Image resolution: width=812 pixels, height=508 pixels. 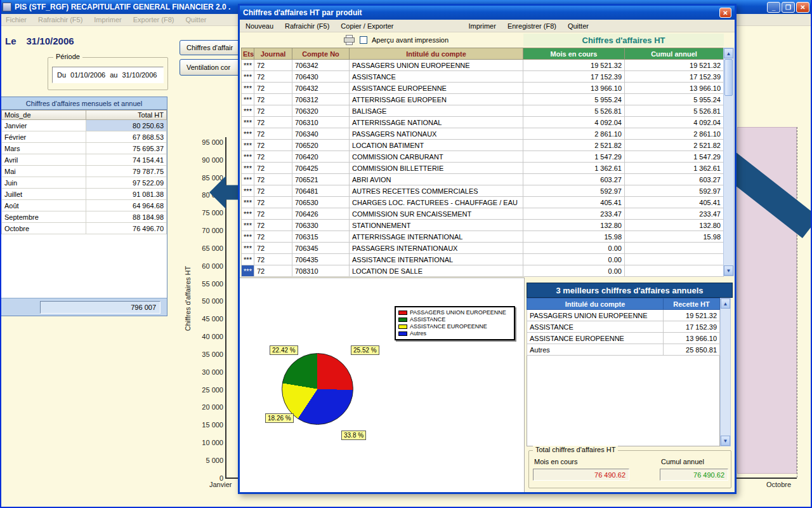 I want to click on dialog-close-button: ✕, so click(x=726, y=13).